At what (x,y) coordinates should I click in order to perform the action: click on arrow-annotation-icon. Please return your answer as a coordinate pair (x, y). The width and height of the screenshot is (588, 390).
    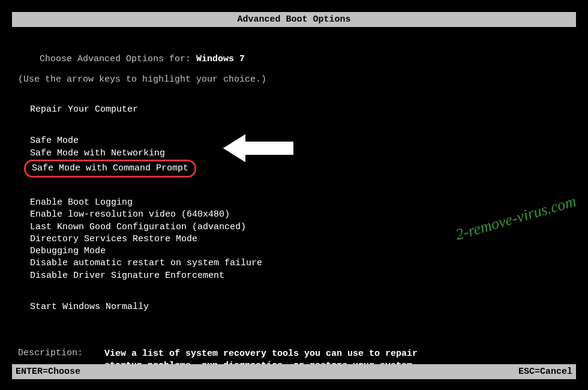
    Looking at the image, I should click on (259, 150).